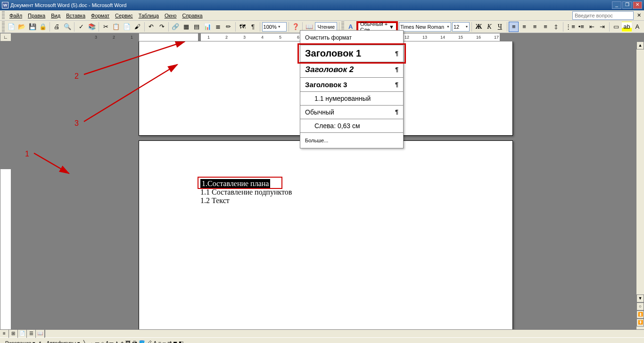 Image resolution: width=644 pixels, height=343 pixels. Describe the element at coordinates (640, 322) in the screenshot. I see `next-page-button: ⏬` at that location.